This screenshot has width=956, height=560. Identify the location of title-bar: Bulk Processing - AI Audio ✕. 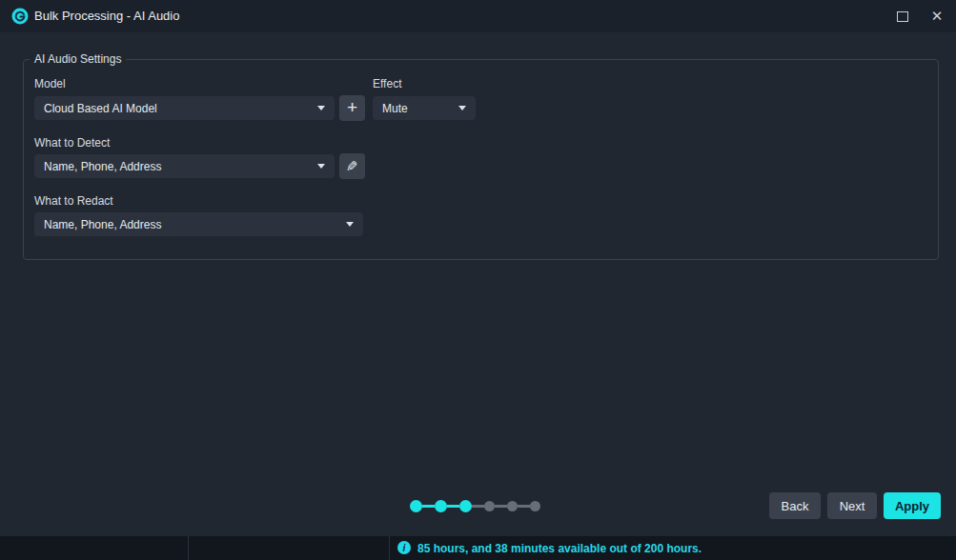
(478, 16).